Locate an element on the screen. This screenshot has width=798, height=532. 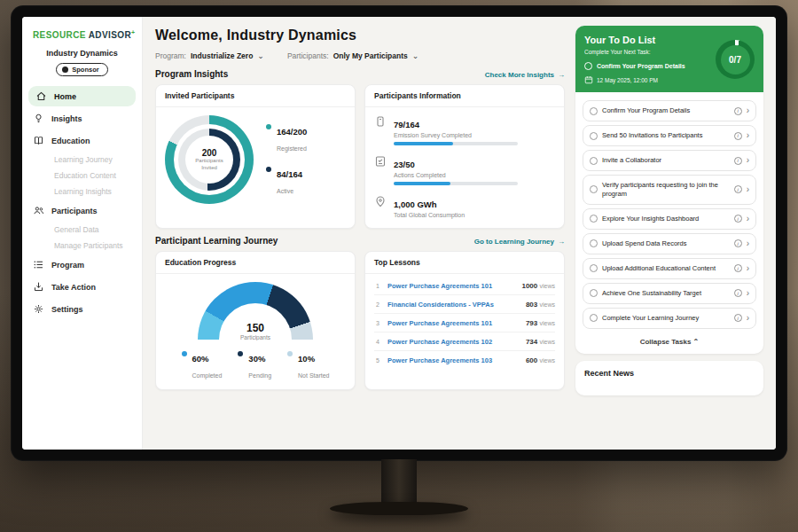
sidebar-item-insights: Insights is located at coordinates (82, 119).